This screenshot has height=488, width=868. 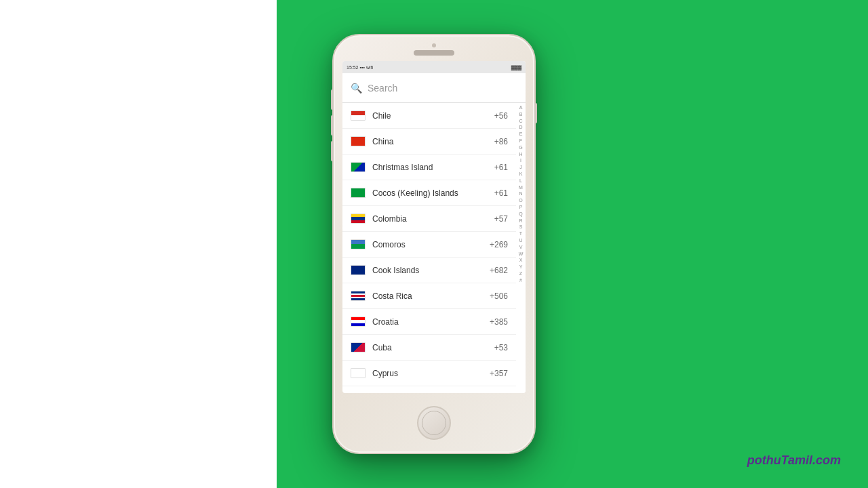 I want to click on alpha-index-letter: D, so click(x=521, y=127).